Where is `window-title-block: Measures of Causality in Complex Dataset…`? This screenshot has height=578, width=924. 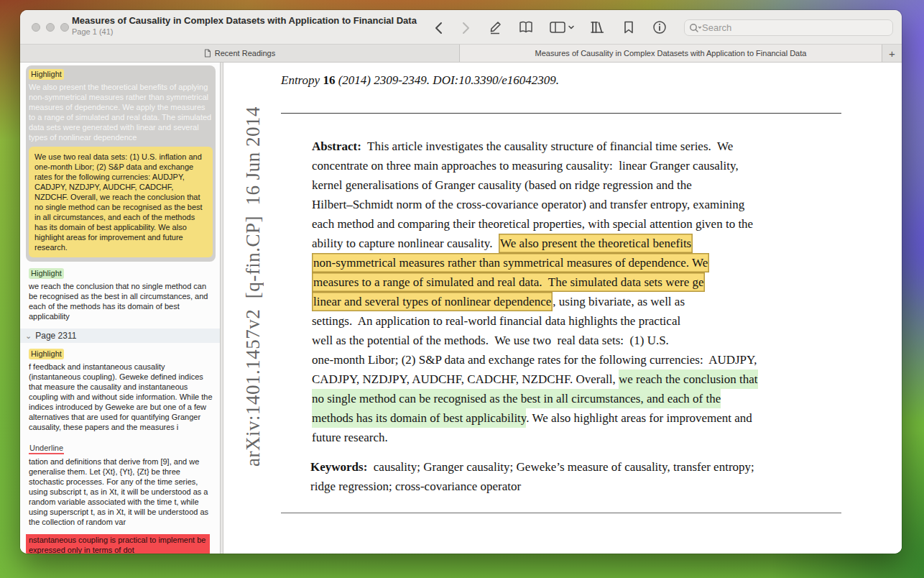 window-title-block: Measures of Causality in Complex Dataset… is located at coordinates (244, 26).